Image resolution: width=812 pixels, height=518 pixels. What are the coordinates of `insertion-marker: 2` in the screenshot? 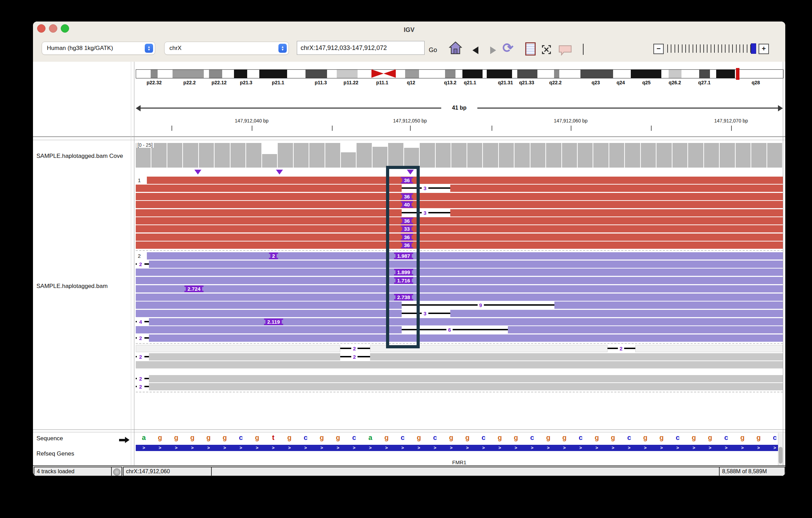 It's located at (274, 256).